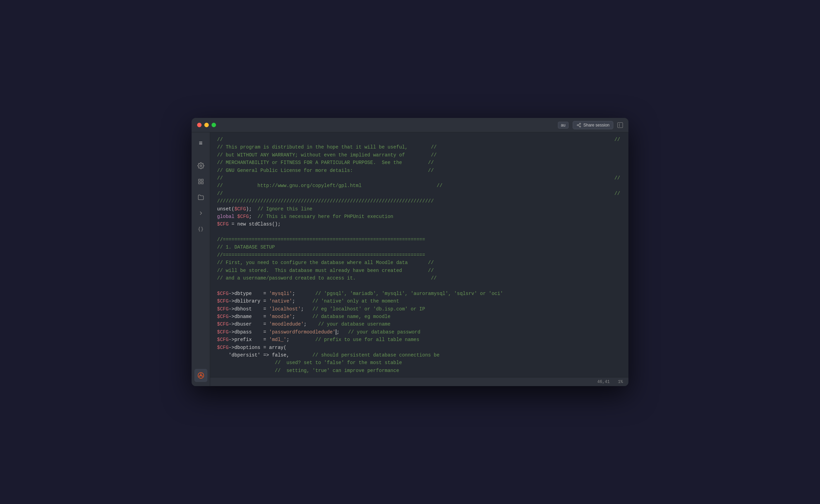 The image size is (820, 504). What do you see at coordinates (419, 301) in the screenshot?
I see `code-line: $CFG->dblibrary = 'native'; // 'native' …` at bounding box center [419, 301].